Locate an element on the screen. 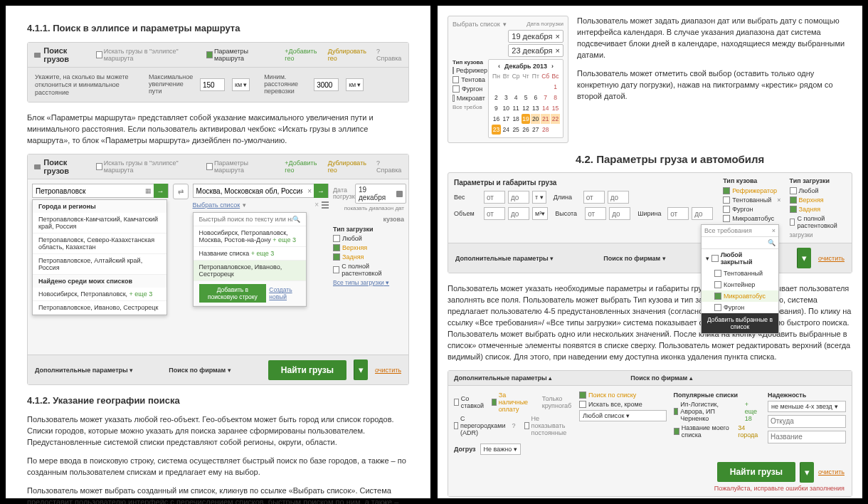  cb-oversize: Только крупногаб is located at coordinates (557, 402).